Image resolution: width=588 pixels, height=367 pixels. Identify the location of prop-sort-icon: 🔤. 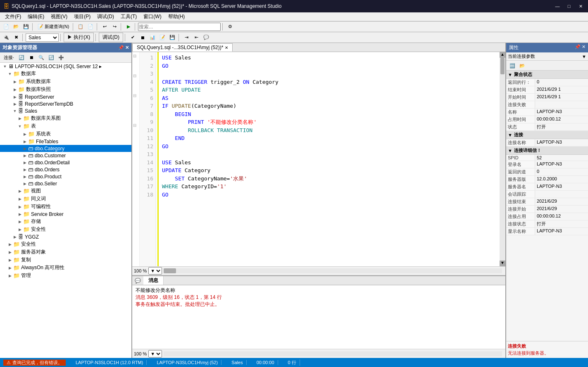
(512, 66).